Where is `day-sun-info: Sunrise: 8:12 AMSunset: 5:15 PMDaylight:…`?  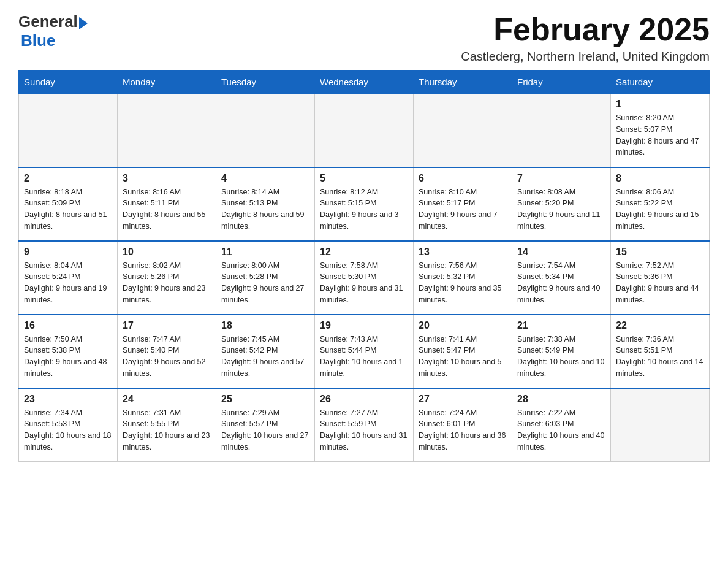 day-sun-info: Sunrise: 8:12 AMSunset: 5:15 PMDaylight:… is located at coordinates (364, 210).